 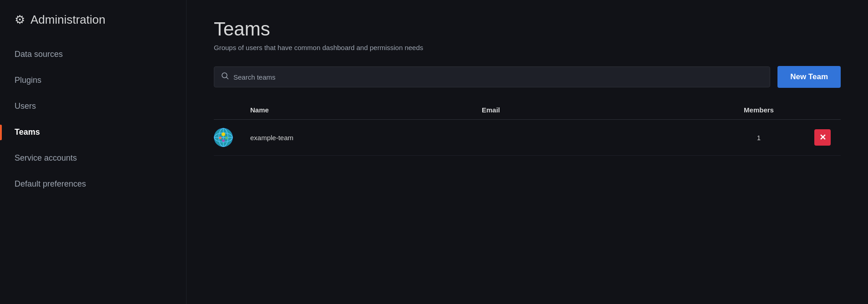 I want to click on sidebar-header: ⚙ Administration, so click(x=93, y=21).